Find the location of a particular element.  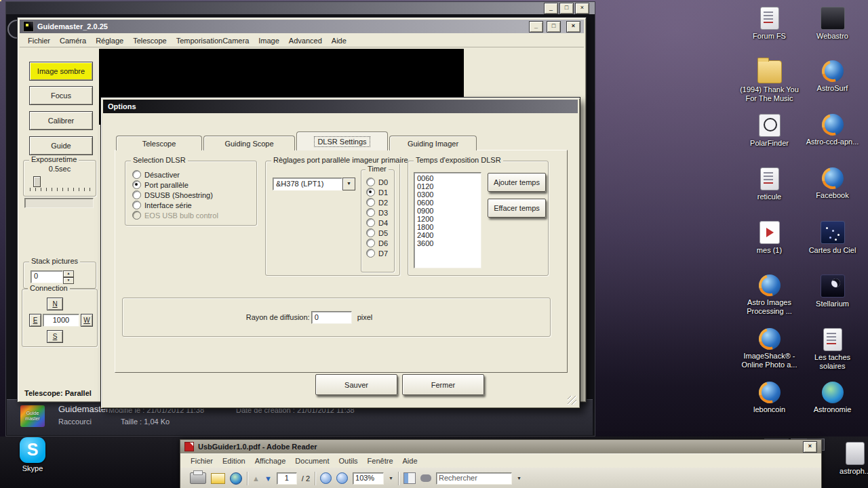

radio-d2: D2 is located at coordinates (380, 202).